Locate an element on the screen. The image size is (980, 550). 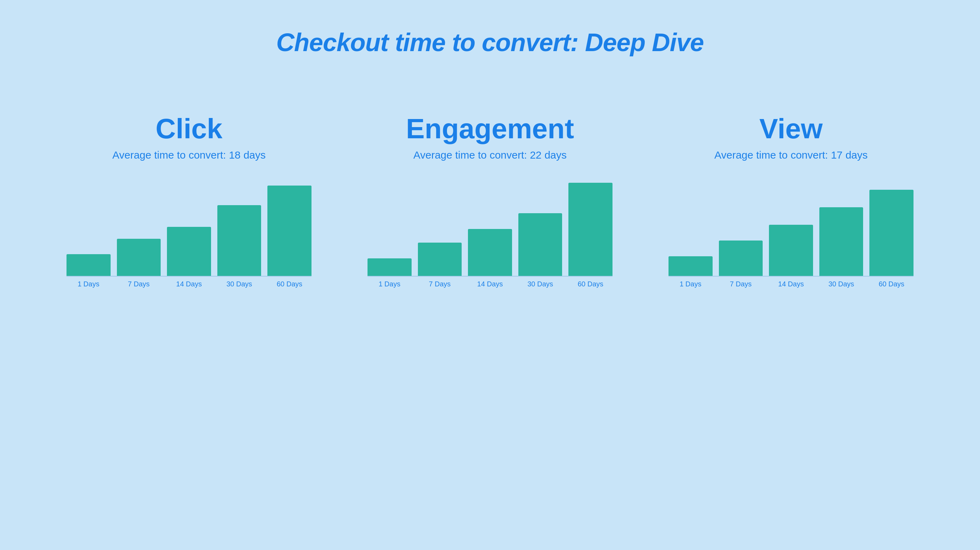
bar-label-click-0: 1 Days is located at coordinates (89, 284).